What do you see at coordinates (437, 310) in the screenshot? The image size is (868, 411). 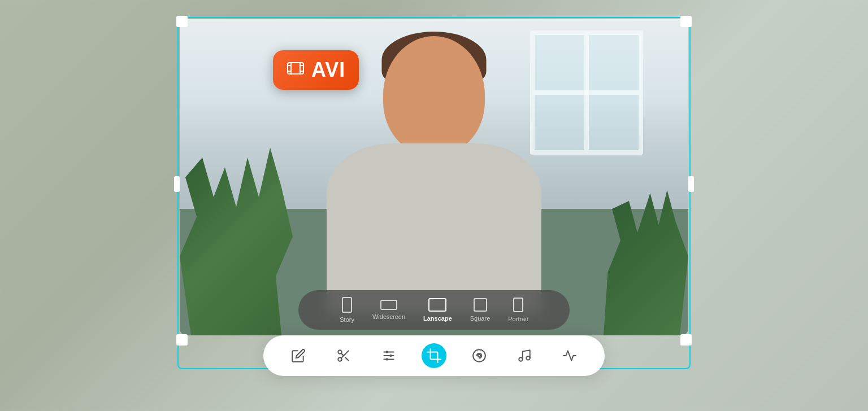 I see `aspect-landscape: Lanscape` at bounding box center [437, 310].